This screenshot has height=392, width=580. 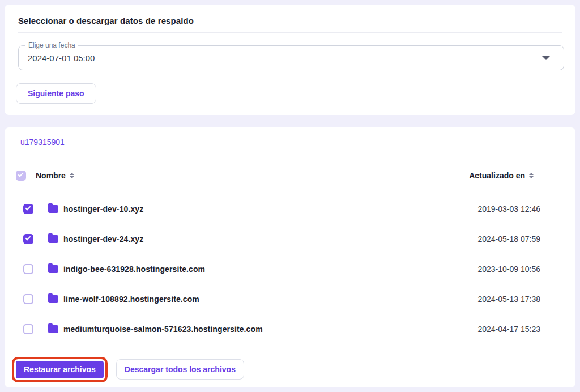 What do you see at coordinates (290, 21) in the screenshot?
I see `backup-card-title: Seleccionar o descargar datos de respald…` at bounding box center [290, 21].